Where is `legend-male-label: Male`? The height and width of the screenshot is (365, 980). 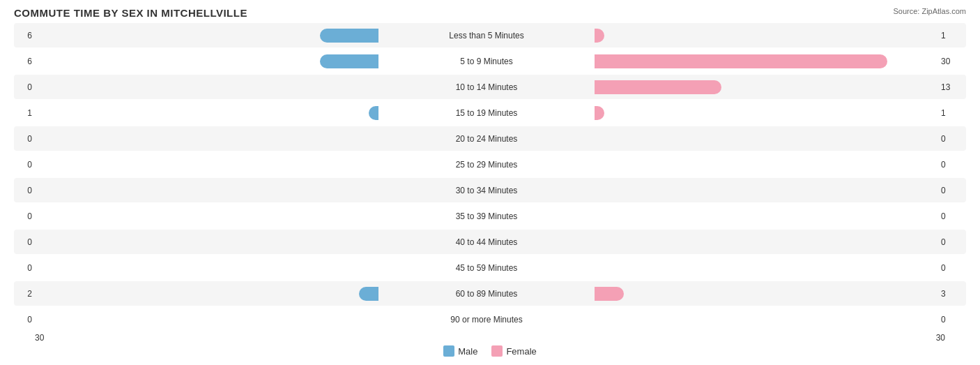
legend-male-label: Male is located at coordinates (468, 352).